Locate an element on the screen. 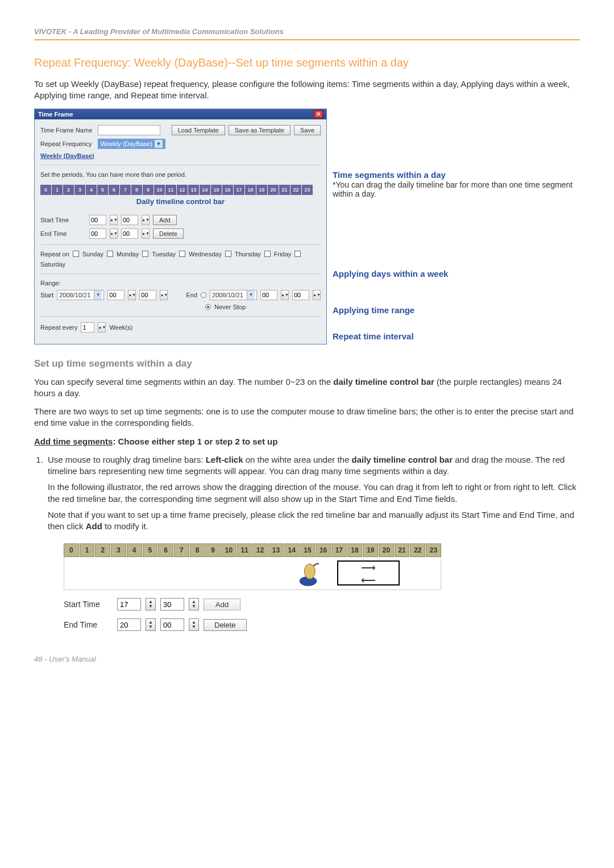 The width and height of the screenshot is (614, 868). hour-cell: 1 is located at coordinates (88, 550).